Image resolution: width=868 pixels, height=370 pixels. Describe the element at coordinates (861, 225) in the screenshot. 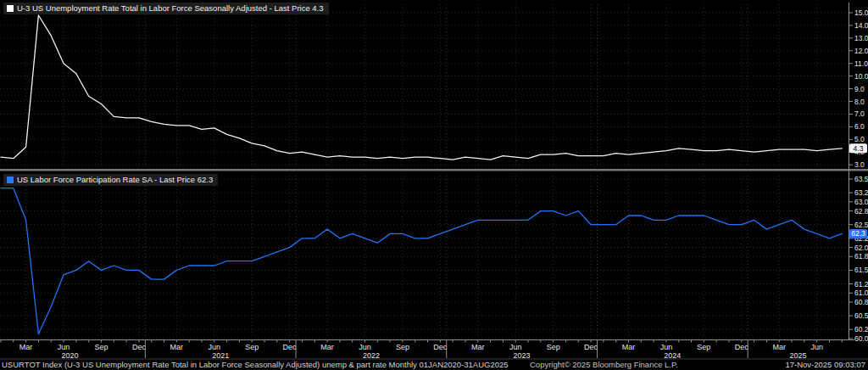

I see `y-tick-label: 62.5` at that location.